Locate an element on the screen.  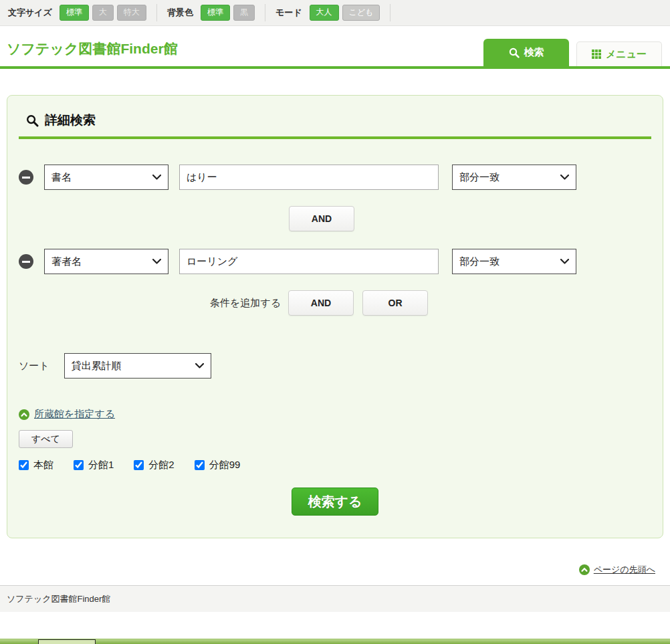
add-condition-or-button: OR is located at coordinates (395, 303).